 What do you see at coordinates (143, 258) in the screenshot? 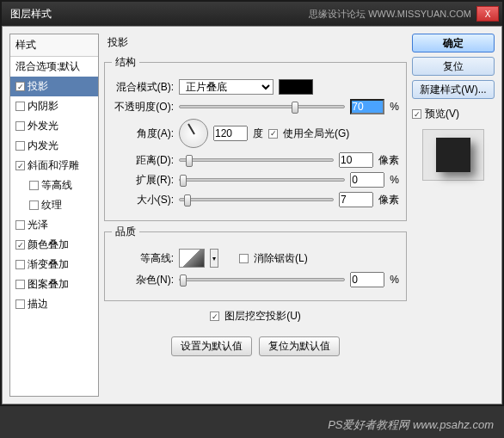
I see `contour-label: 等高线:` at bounding box center [143, 258].